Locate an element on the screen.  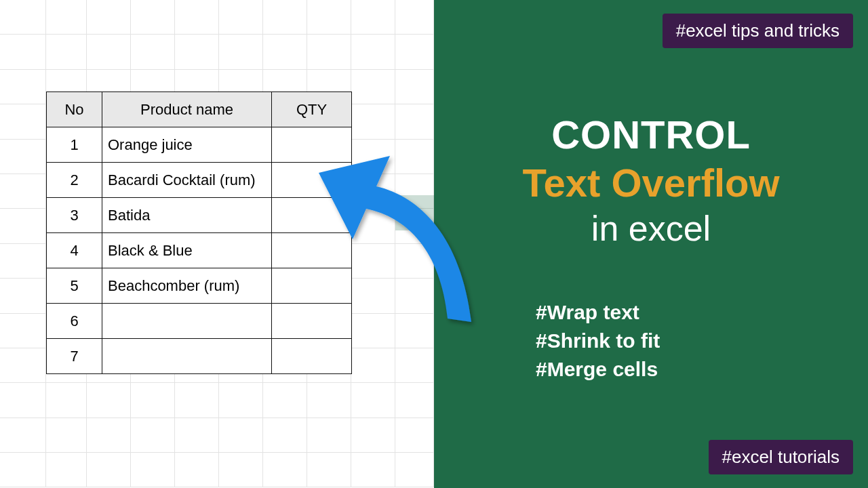
header-name: Product name is located at coordinates (187, 110).